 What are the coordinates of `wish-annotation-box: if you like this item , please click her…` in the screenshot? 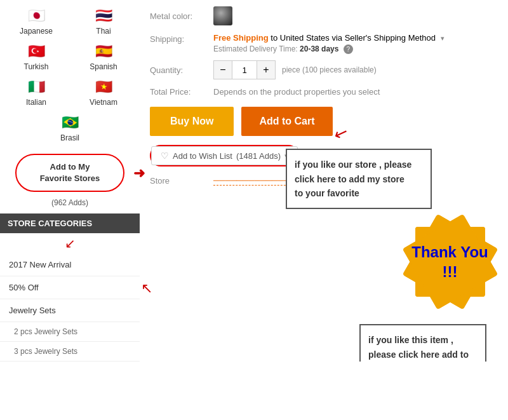 It's located at (423, 343).